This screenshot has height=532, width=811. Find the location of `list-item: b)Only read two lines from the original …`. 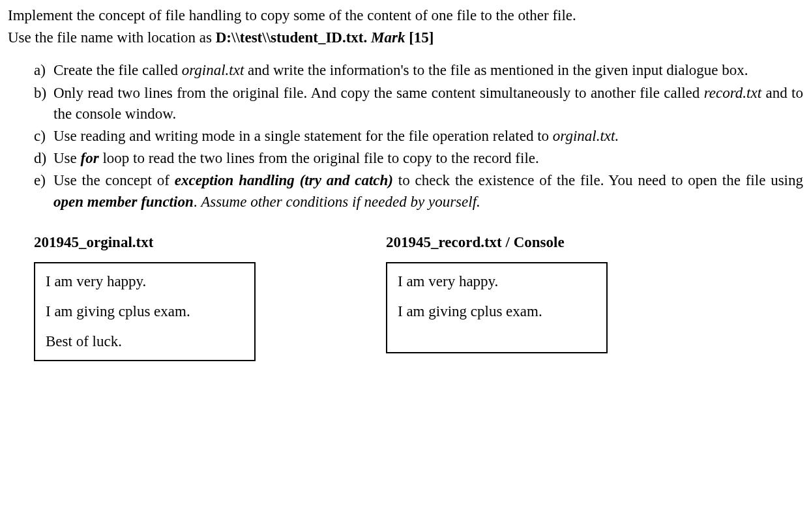

list-item: b)Only read two lines from the original … is located at coordinates (419, 104).